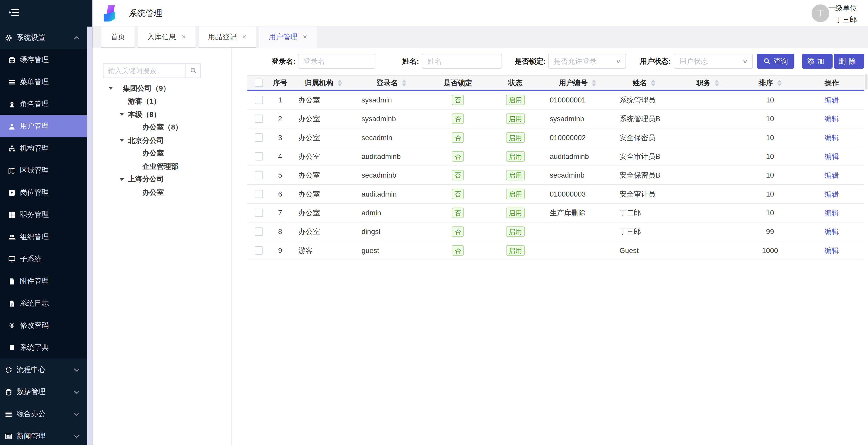 The width and height of the screenshot is (868, 445). I want to click on tree-search-input, so click(145, 71).